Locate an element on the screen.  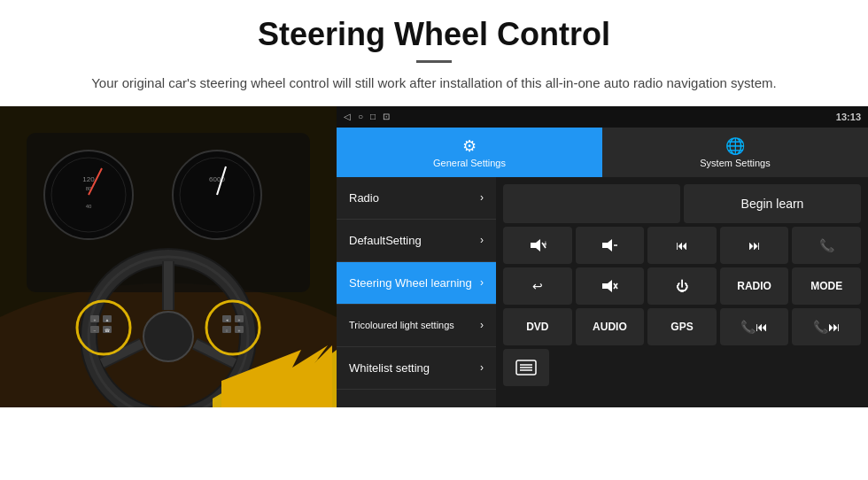
mode-button: MODE is located at coordinates (826, 286).